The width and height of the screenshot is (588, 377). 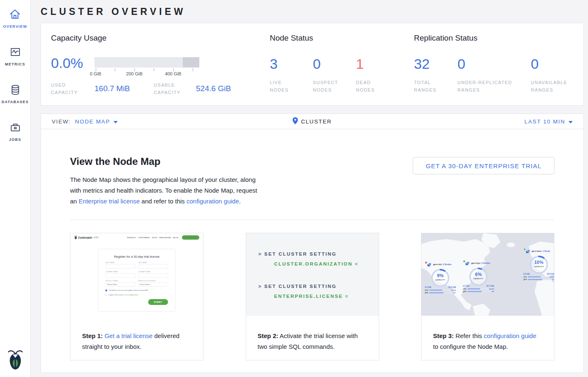 I want to click on mini-site-checkbox-checked, so click(x=106, y=290).